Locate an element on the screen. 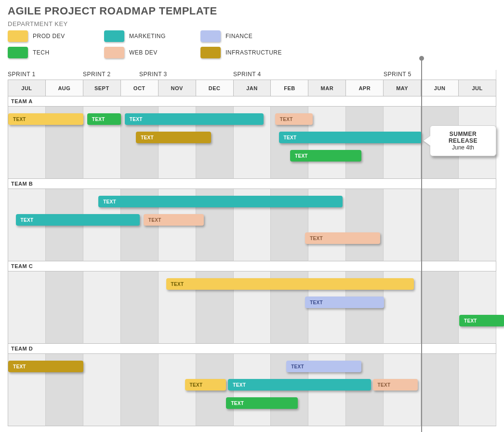 The image size is (504, 432). sprint-row: SPRINT 1SPRINT 2SPRINT 3SPRINT 4SPRINT 5 is located at coordinates (252, 75).